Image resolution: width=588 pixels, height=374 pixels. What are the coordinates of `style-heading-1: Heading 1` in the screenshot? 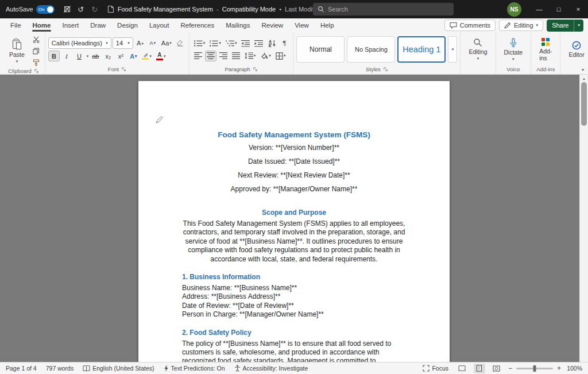 It's located at (421, 49).